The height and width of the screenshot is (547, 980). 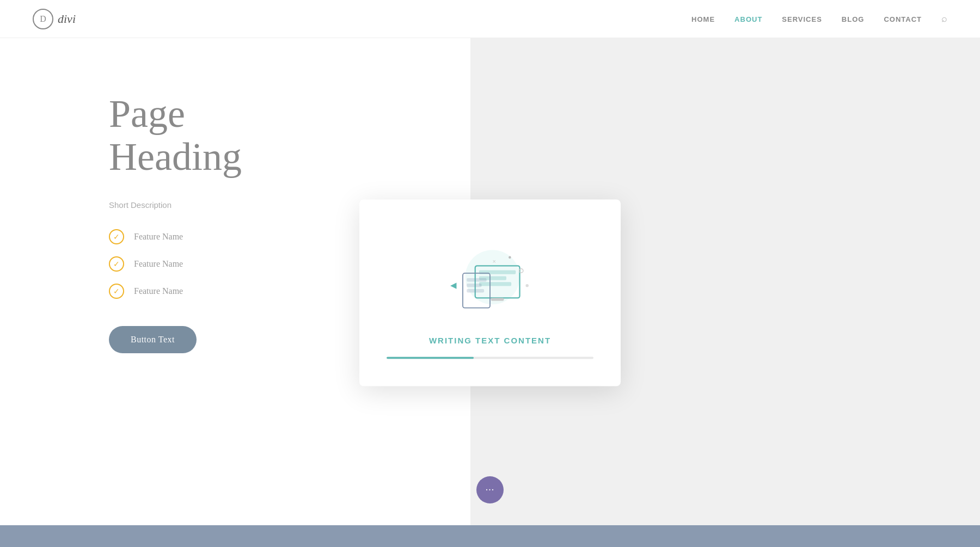 I want to click on check-icon-1: ✓, so click(x=117, y=237).